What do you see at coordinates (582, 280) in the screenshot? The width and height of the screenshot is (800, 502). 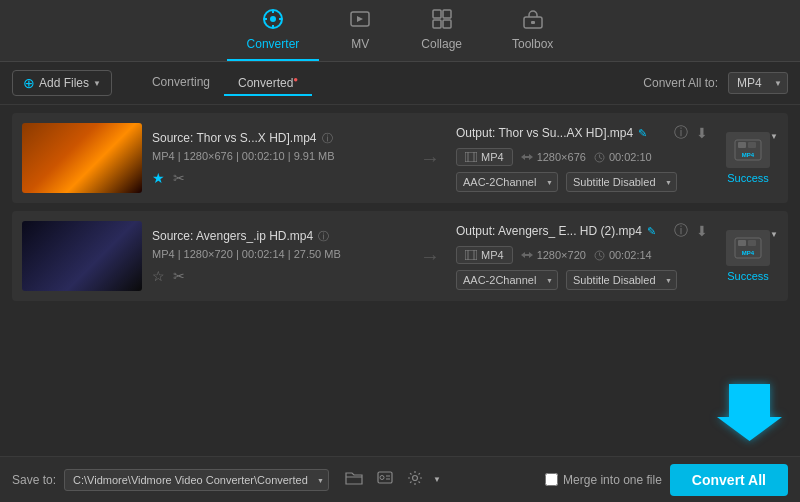 I see `audio-subtitle-row-2: AAC-2Channel Subtitle Disabled` at bounding box center [582, 280].